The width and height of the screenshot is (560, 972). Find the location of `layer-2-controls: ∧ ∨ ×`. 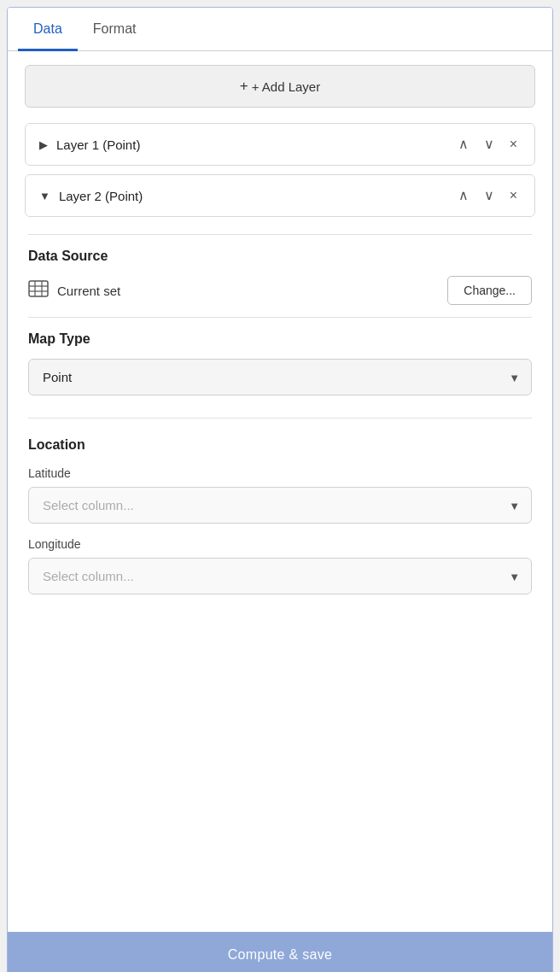

layer-2-controls: ∧ ∨ × is located at coordinates (488, 196).